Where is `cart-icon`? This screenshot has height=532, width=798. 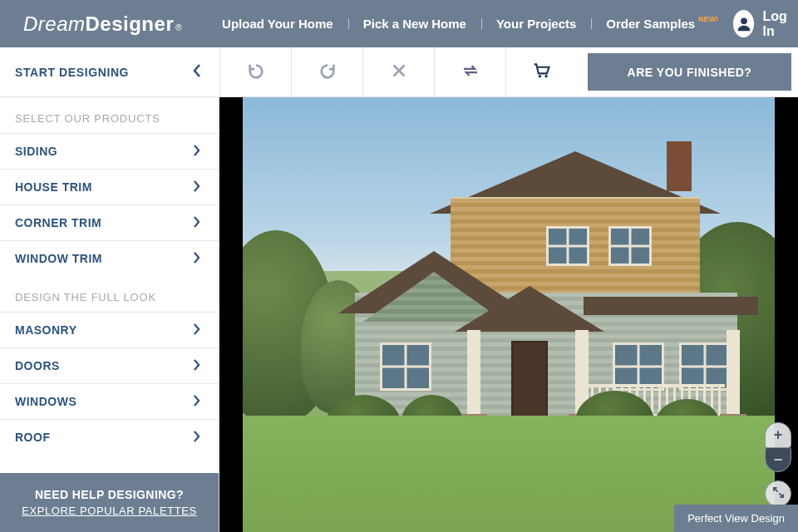
cart-icon is located at coordinates (542, 72).